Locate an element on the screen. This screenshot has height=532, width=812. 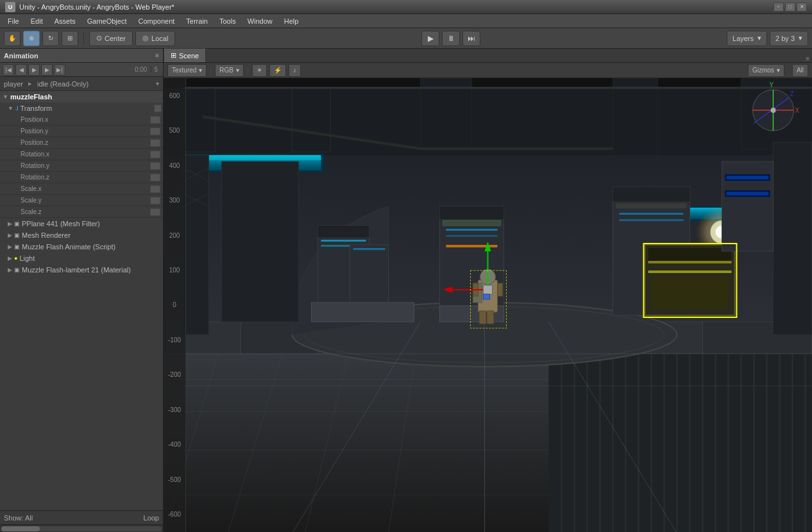
menu-edit: Edit is located at coordinates (37, 21).